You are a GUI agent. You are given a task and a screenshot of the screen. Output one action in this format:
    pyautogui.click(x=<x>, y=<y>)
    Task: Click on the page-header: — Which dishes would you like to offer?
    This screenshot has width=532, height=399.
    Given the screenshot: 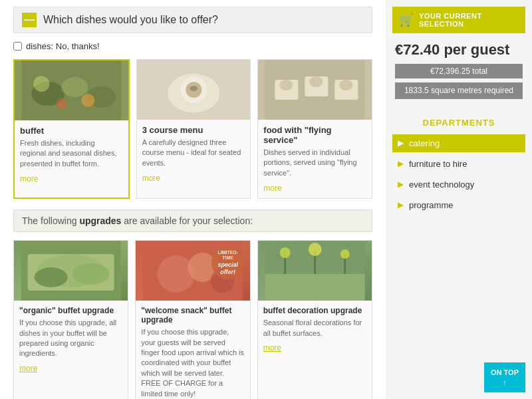 What is the action you would take?
    pyautogui.click(x=193, y=20)
    